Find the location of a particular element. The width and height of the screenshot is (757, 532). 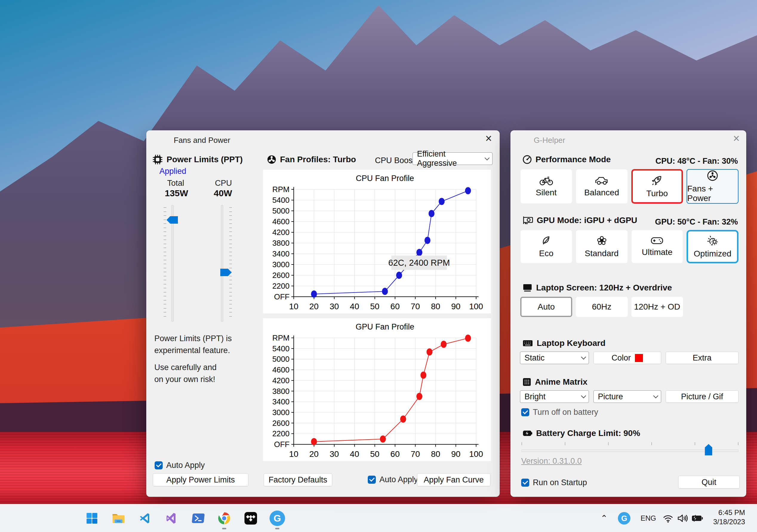

ghelper-taskbar-button: G is located at coordinates (277, 518).